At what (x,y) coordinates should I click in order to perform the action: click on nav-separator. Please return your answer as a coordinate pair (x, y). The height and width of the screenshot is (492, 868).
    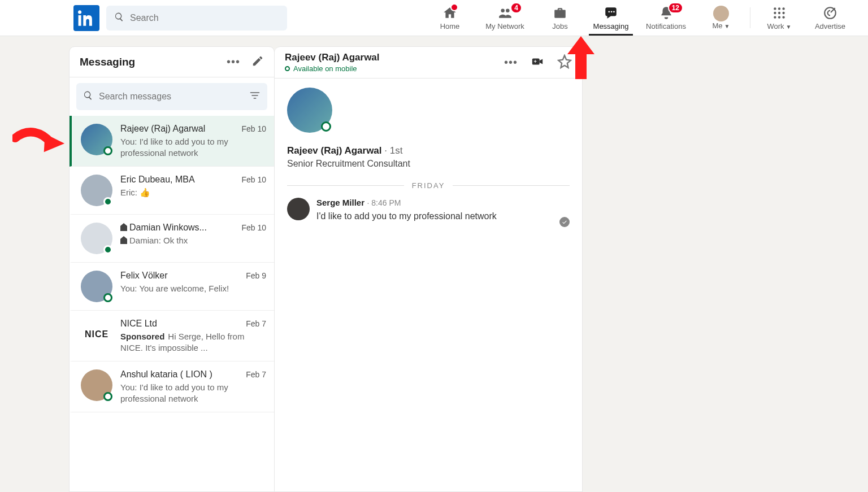
    Looking at the image, I should click on (750, 18).